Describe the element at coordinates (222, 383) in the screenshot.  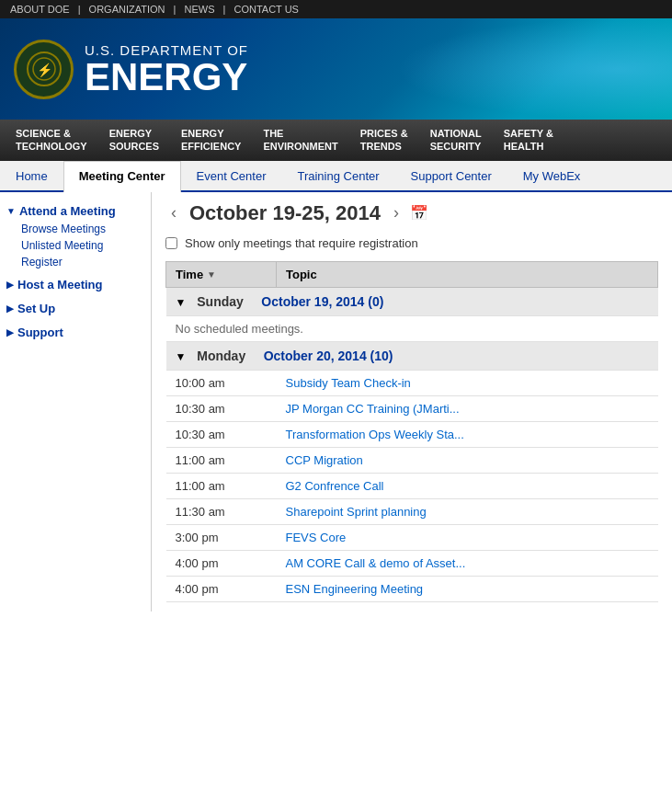
I see `meeting-time: 10:00 am` at that location.